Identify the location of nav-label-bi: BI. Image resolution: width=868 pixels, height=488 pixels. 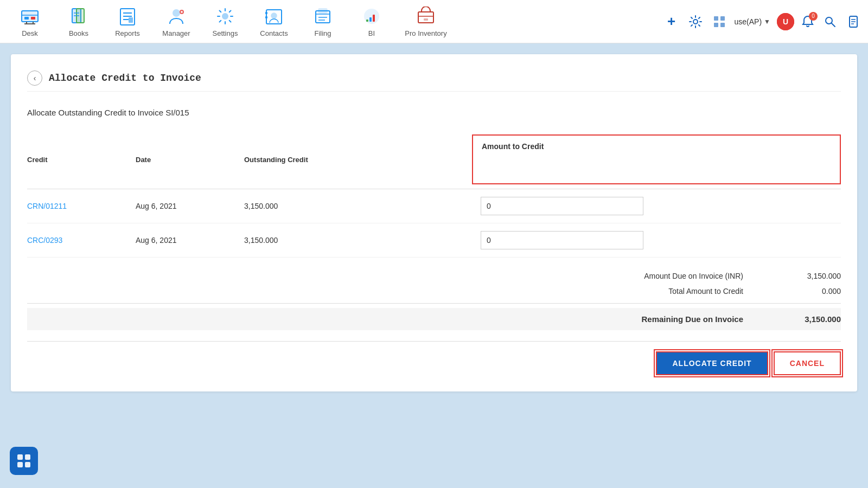
(372, 34).